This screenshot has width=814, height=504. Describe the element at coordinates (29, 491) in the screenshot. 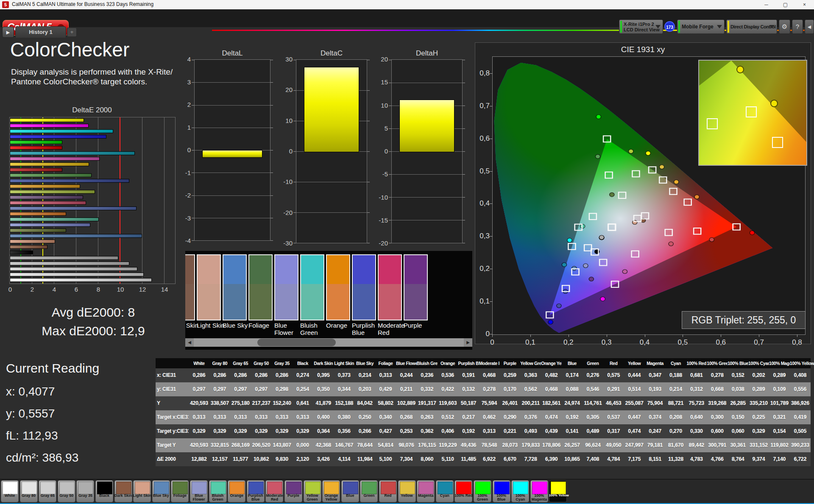

I see `patch-tile-Gray 80: Gray 80` at that location.